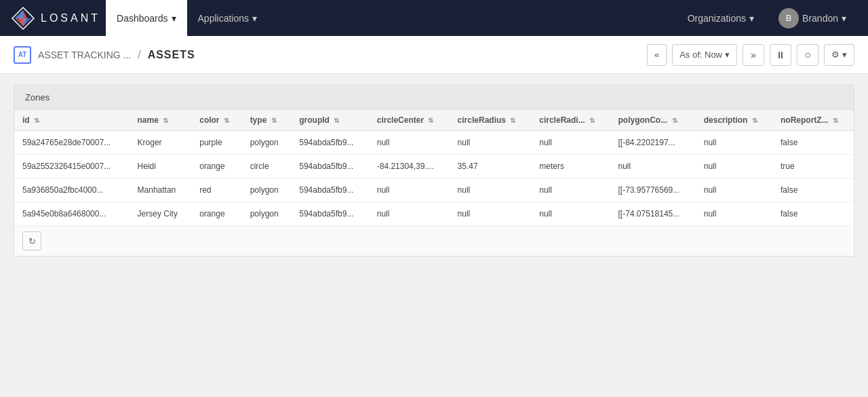 Image resolution: width=868 pixels, height=397 pixels. What do you see at coordinates (72, 214) in the screenshot?
I see `cell-id: 5a945e0b8a6468000...` at bounding box center [72, 214].